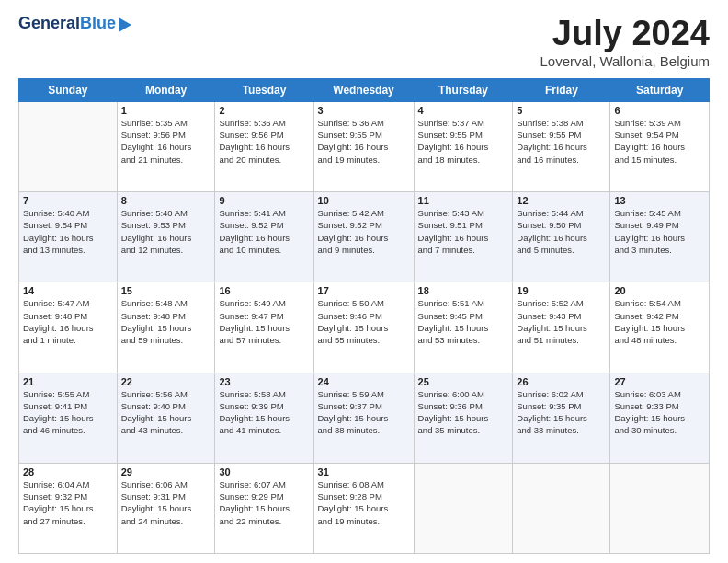  I want to click on day-info: Sunrise: 5:49 AM Sunset: 9:47 PM Dayligh…, so click(264, 322).